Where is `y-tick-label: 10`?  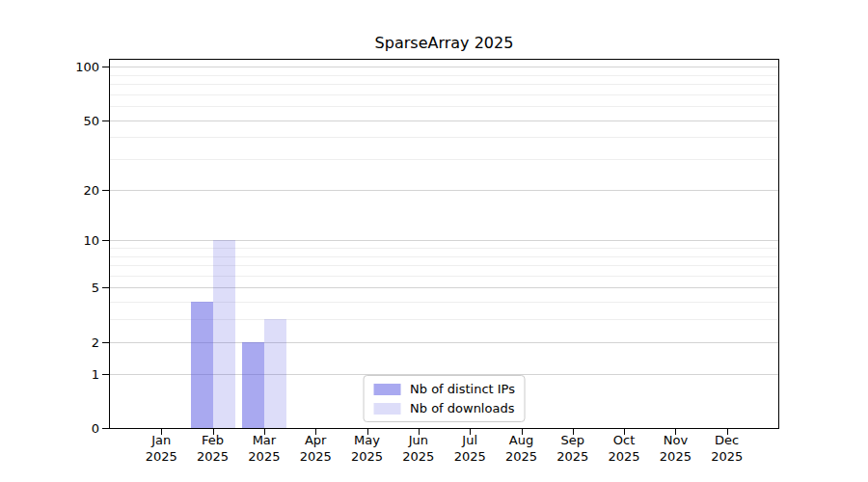 y-tick-label: 10 is located at coordinates (50, 241).